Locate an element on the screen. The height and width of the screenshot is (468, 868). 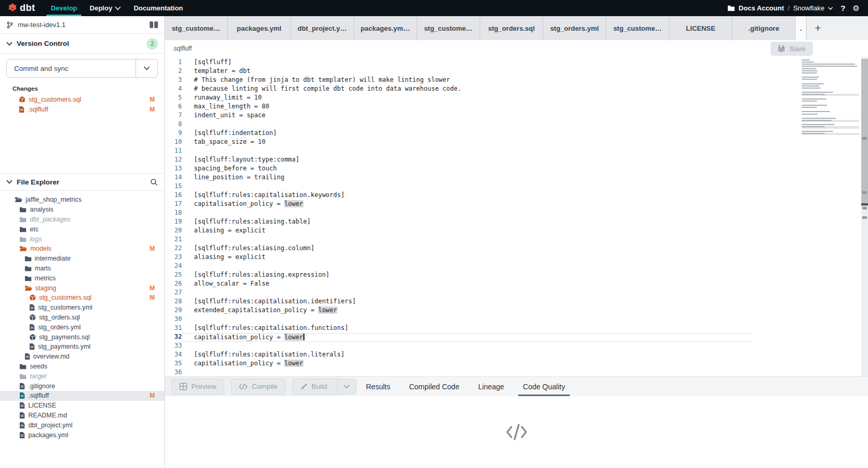
line-number: 10 is located at coordinates (173, 143).